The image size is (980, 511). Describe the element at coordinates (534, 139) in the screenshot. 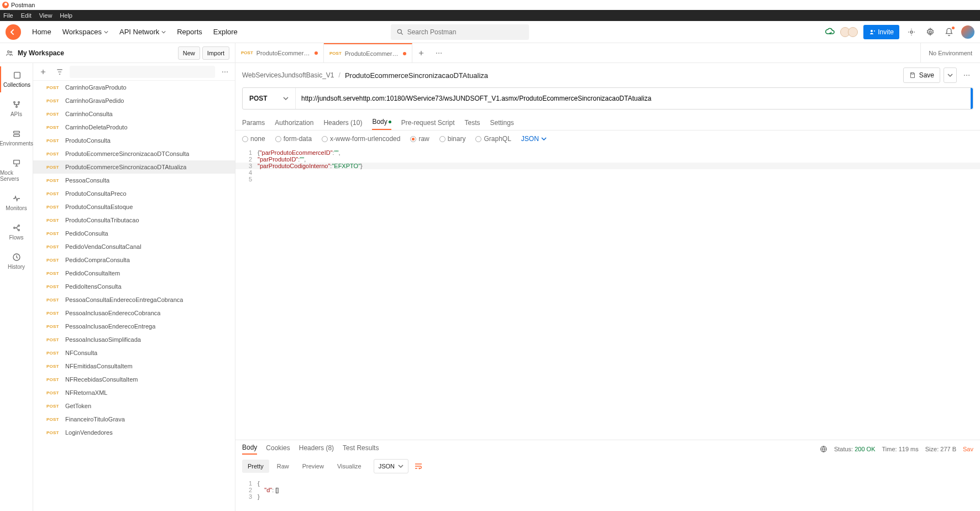

I see `body-format-select: JSON` at that location.